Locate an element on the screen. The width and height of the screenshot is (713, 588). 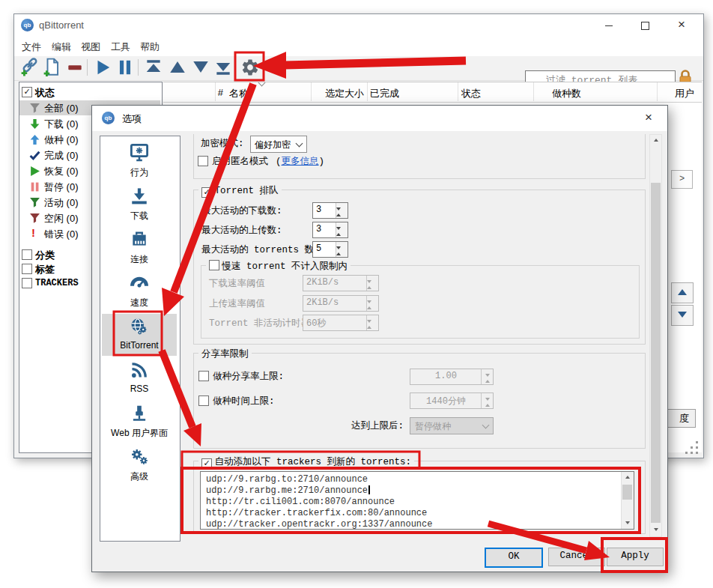
time-limit-spinner: 1440分钟 is located at coordinates (452, 401).